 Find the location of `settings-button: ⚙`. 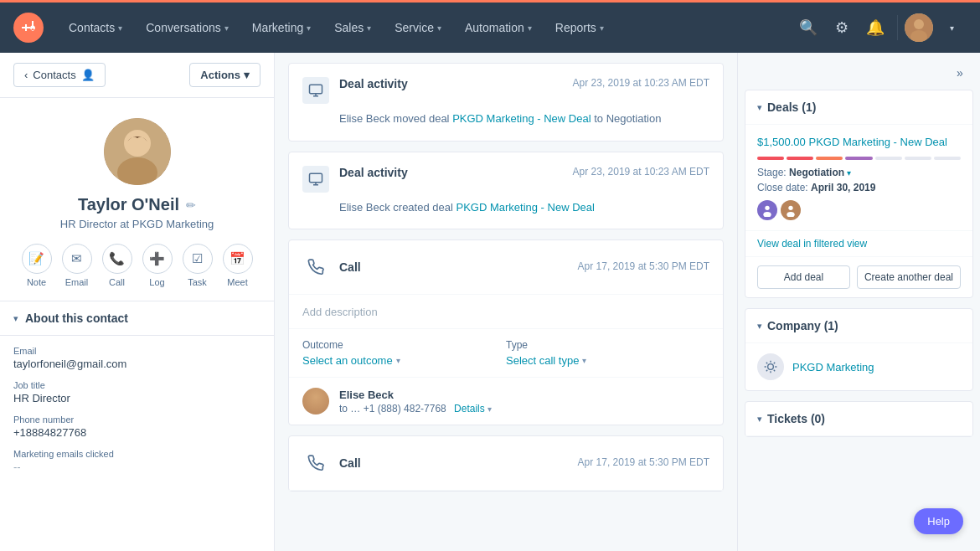

settings-button: ⚙ is located at coordinates (842, 28).